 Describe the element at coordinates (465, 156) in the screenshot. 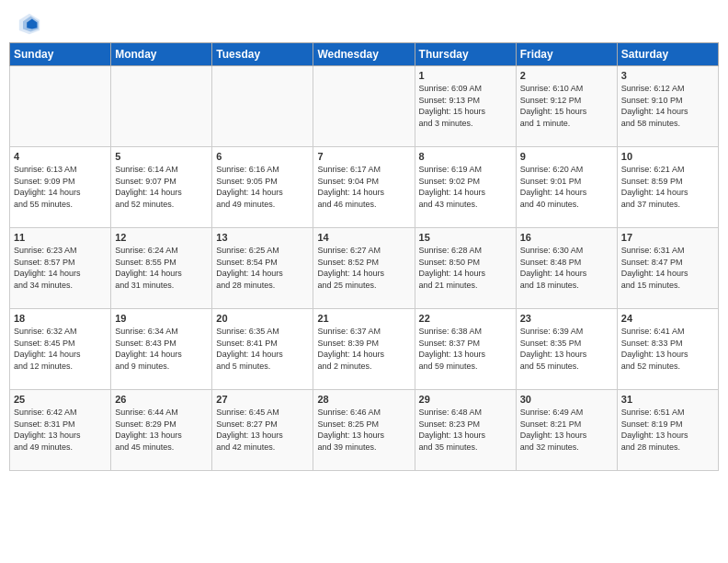

I see `day-number: 8` at that location.